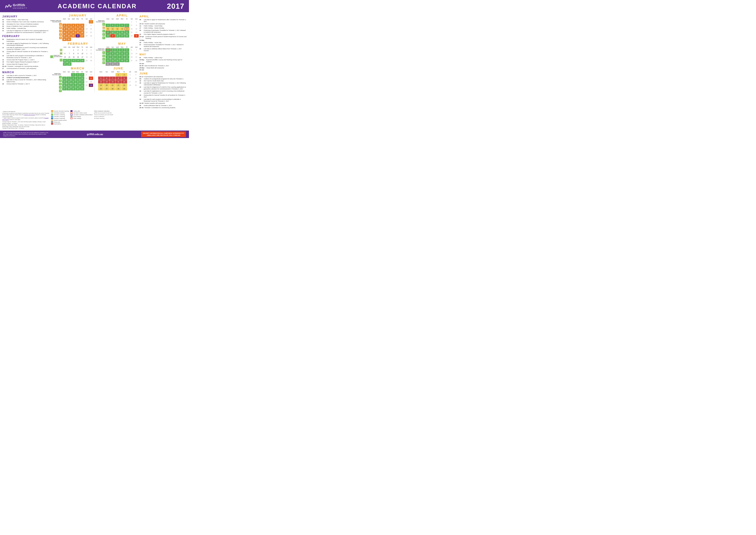  What do you see at coordinates (86, 36) in the screenshot?
I see `cal-cell: 28` at bounding box center [86, 36].